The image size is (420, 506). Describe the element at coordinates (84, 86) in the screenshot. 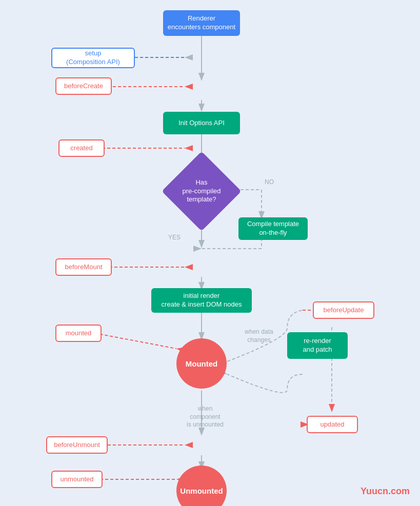

I see `before-create-box: beforeCreate` at that location.